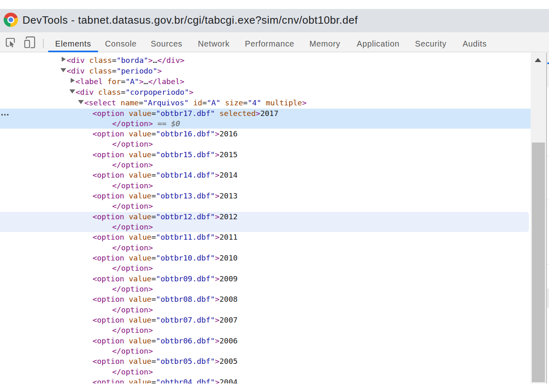  I want to click on tab-audits: Audits, so click(475, 42).